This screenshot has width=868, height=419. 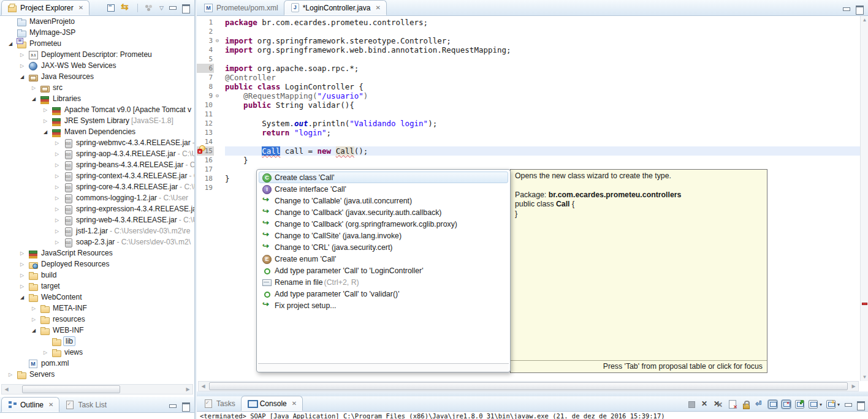 I want to click on quickfix-item: Change to 'Callback' (javax.security.aut…, so click(x=384, y=212).